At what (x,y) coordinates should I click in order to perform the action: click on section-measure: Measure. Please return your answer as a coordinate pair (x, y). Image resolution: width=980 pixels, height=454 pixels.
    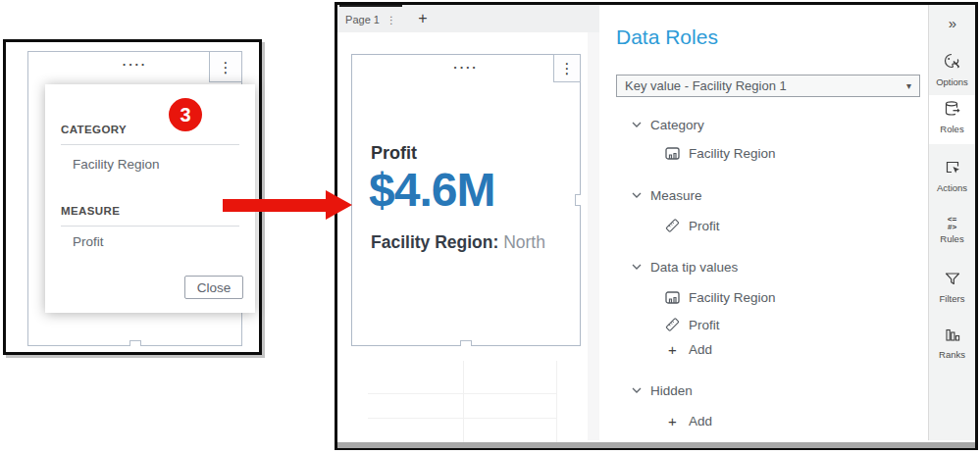
    Looking at the image, I should click on (667, 196).